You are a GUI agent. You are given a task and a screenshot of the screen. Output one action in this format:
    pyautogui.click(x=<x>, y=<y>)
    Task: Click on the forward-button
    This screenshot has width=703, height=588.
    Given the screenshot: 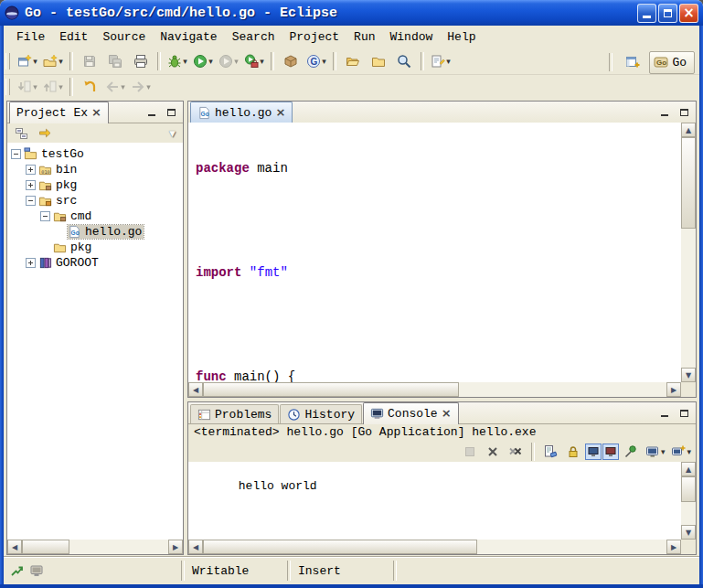 What is the action you would take?
    pyautogui.click(x=141, y=87)
    